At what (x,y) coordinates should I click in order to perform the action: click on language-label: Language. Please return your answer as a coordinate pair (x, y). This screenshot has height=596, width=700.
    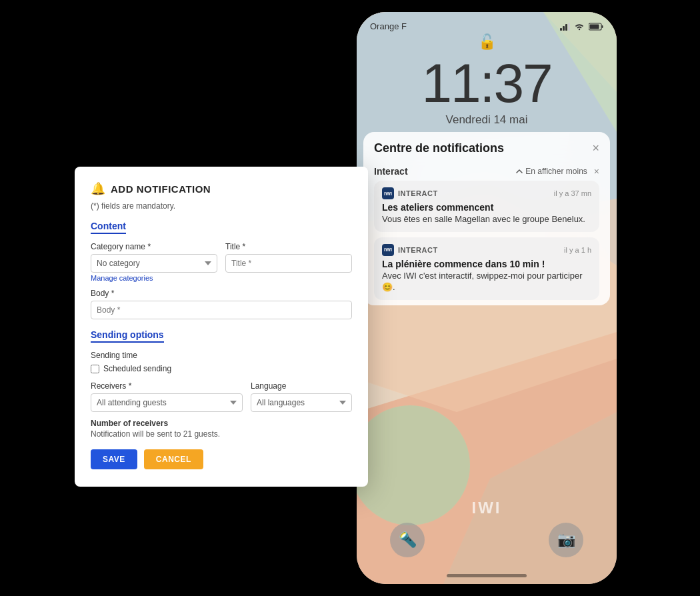
    Looking at the image, I should click on (301, 386).